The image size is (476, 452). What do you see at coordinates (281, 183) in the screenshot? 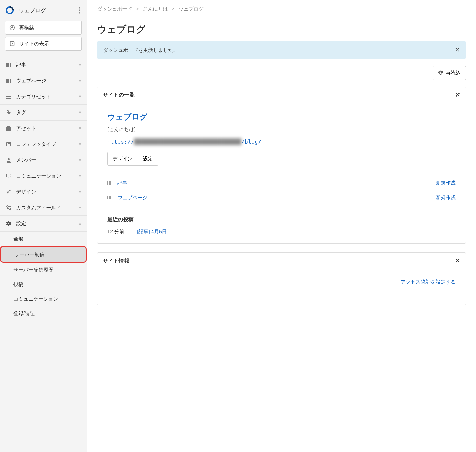
I see `content-row-articles: 記事 新規作成` at bounding box center [281, 183].